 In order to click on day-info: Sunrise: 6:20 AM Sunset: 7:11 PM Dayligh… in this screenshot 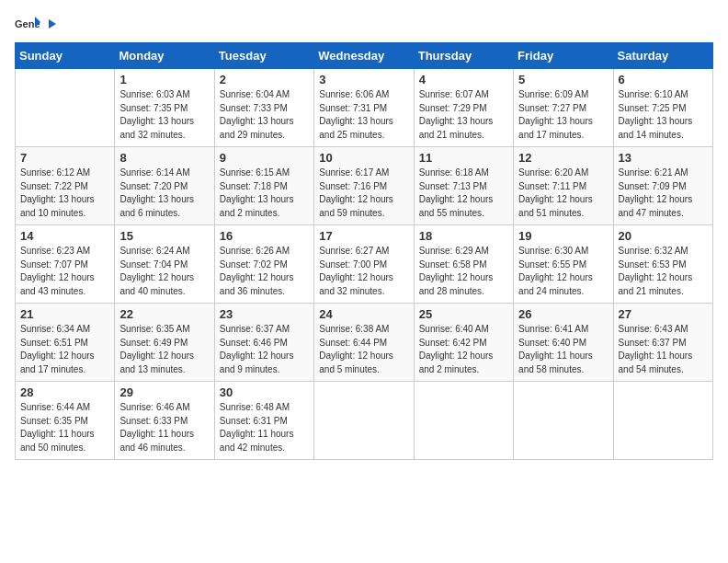, I will do `click(563, 193)`.